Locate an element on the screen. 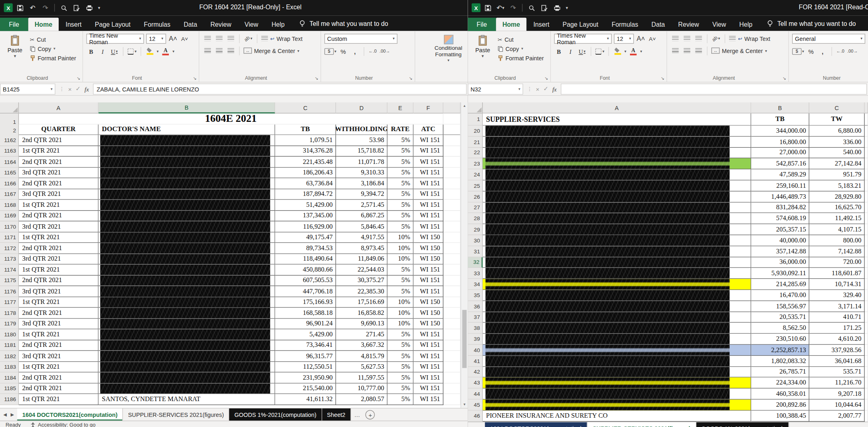  row-header: 1 is located at coordinates (475, 119).